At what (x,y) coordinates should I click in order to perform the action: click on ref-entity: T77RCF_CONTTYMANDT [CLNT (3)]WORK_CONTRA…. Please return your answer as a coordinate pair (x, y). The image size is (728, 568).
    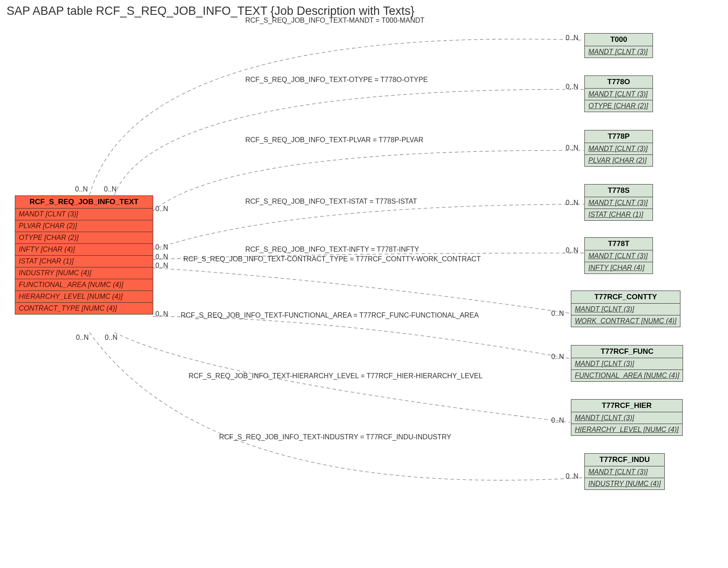
    Looking at the image, I should click on (626, 309).